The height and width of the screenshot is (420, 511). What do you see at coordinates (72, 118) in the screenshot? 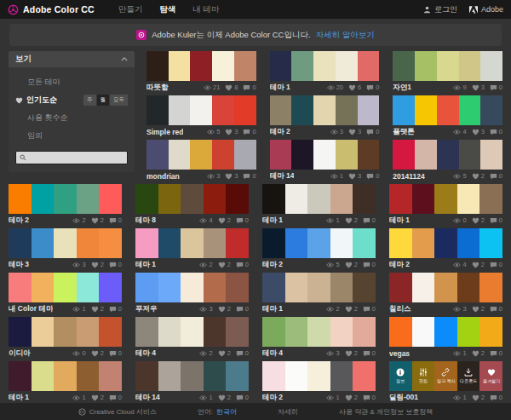
I see `sidebar-item-usage-count: 사용 횟수순` at bounding box center [72, 118].